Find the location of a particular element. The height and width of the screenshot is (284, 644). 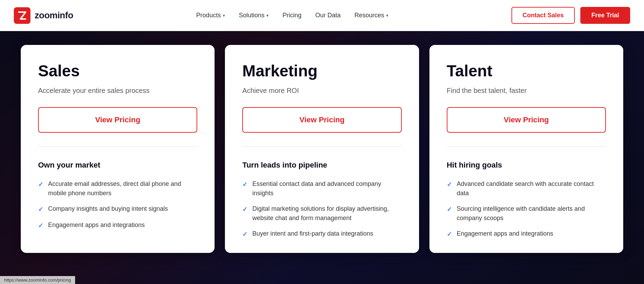

sales-card-bottom: Own your market ✓ Accurate email address… is located at coordinates (118, 196).